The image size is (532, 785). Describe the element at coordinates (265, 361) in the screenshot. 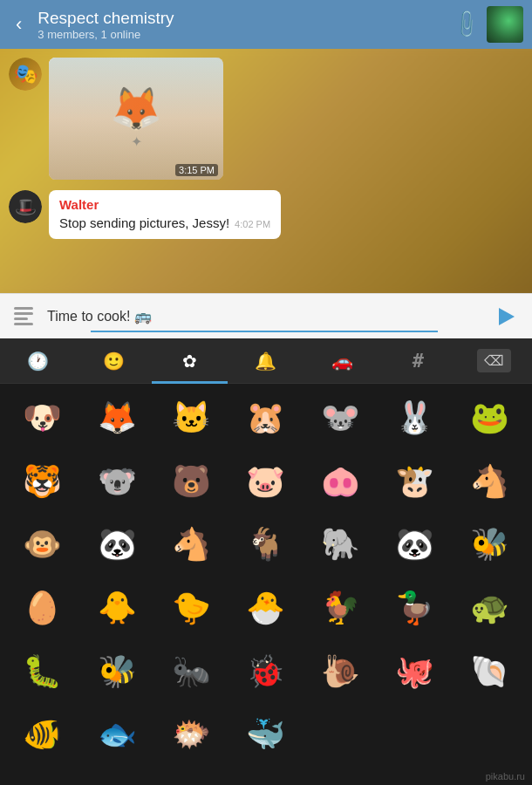

I see `bell-icon: 🔔` at that location.